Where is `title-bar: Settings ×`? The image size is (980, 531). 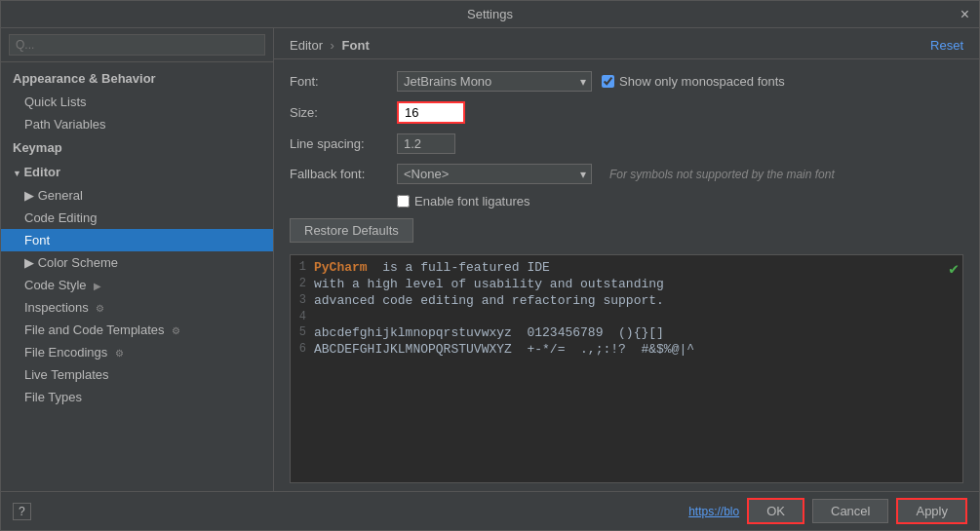 title-bar: Settings × is located at coordinates (490, 15).